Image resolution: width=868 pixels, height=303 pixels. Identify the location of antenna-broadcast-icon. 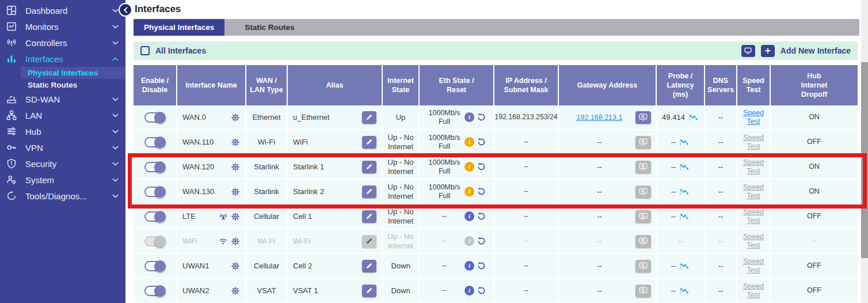
(12, 43).